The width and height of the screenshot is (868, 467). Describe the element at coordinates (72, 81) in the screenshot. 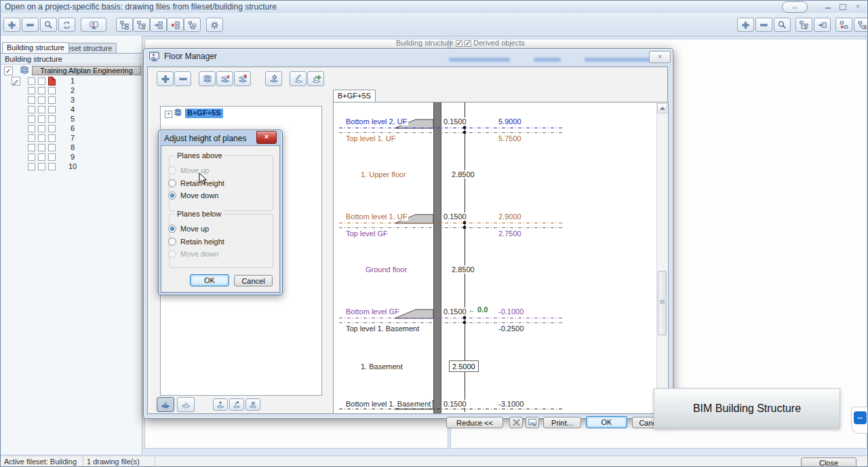

I see `drawing-row-1: 1` at that location.